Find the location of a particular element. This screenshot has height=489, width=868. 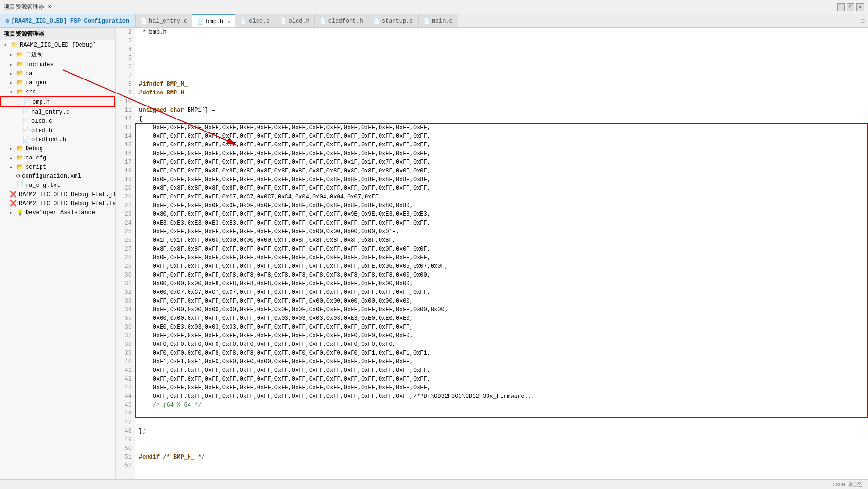

tree-item-debug-jlink: ❌ RA4M2_IIC_OLED Debug_Flat.jlink is located at coordinates (58, 195).